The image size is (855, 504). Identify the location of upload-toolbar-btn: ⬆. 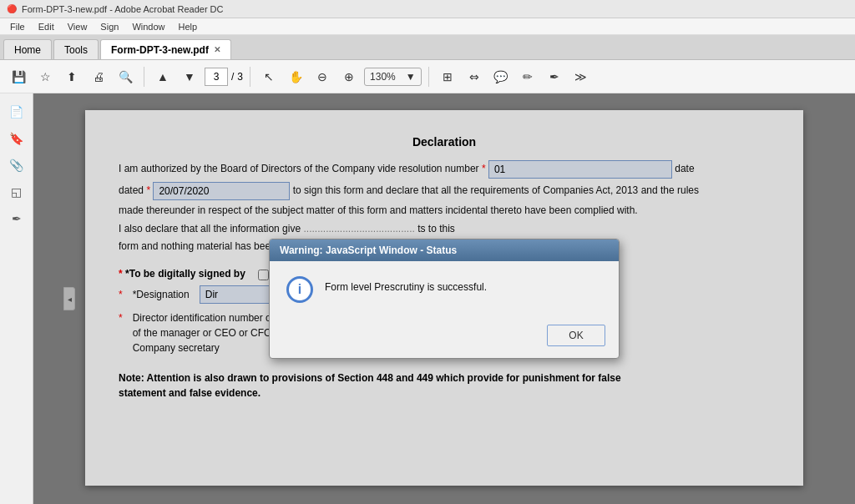
(72, 77).